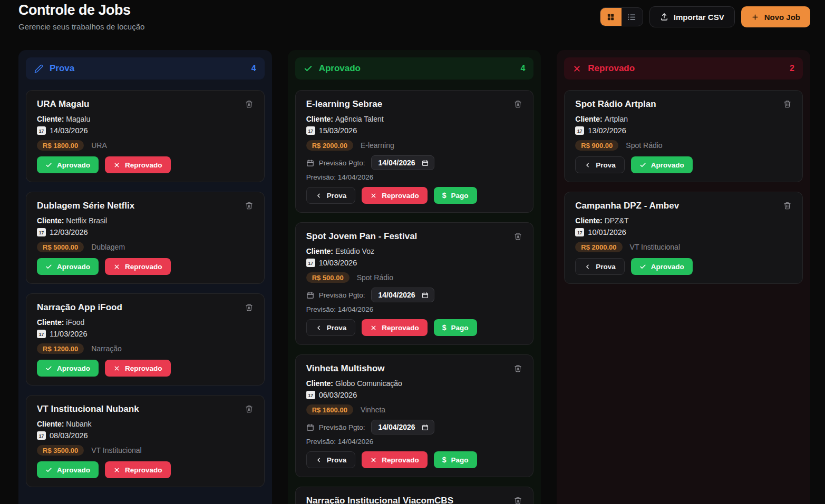 Image resolution: width=825 pixels, height=504 pixels. Describe the element at coordinates (610, 17) in the screenshot. I see `grid-icon` at that location.